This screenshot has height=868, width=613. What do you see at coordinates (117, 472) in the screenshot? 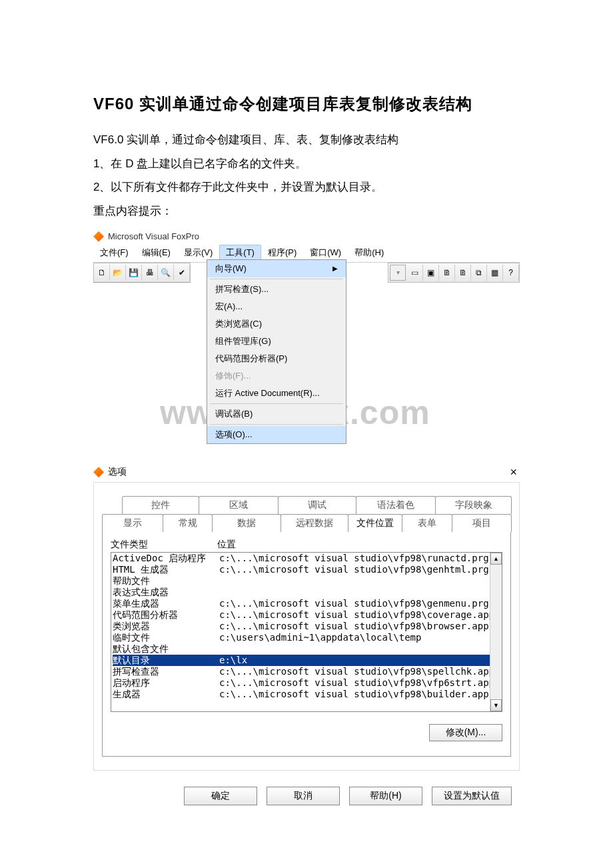
I see `dialog-title: 选项` at bounding box center [117, 472].